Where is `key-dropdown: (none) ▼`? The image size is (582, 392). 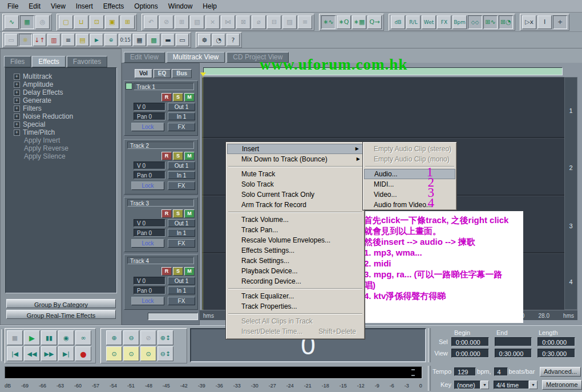 key-dropdown: (none) ▼ is located at coordinates (471, 385).